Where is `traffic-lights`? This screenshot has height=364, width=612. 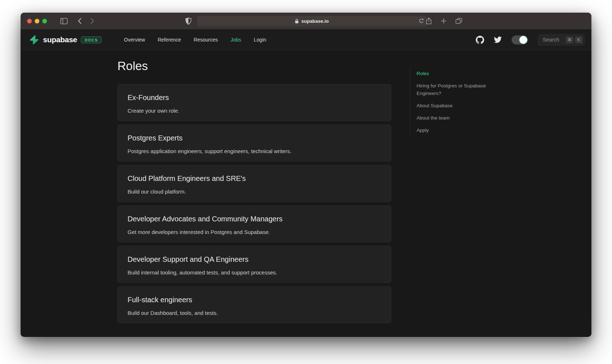
traffic-lights is located at coordinates (34, 21).